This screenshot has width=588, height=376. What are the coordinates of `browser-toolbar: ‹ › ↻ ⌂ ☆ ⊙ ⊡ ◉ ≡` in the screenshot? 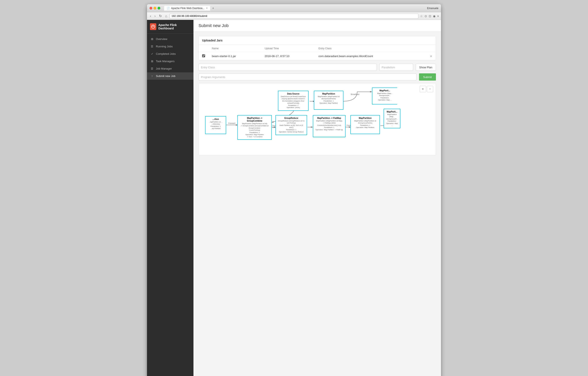 It's located at (294, 16).